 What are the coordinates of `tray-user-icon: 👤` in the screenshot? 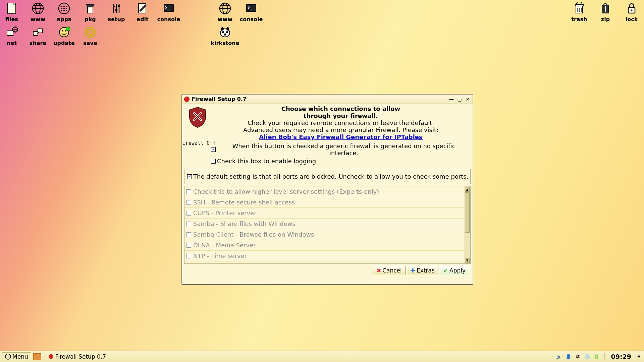 It's located at (569, 357).